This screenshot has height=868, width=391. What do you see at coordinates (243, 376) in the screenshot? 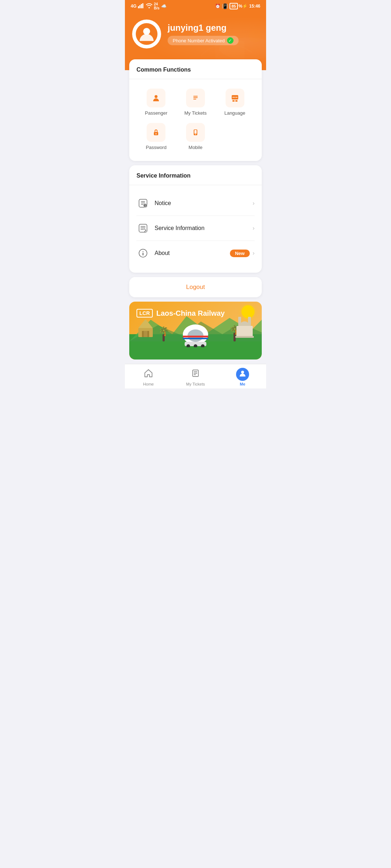
I see `nav-me: Me` at bounding box center [243, 376].